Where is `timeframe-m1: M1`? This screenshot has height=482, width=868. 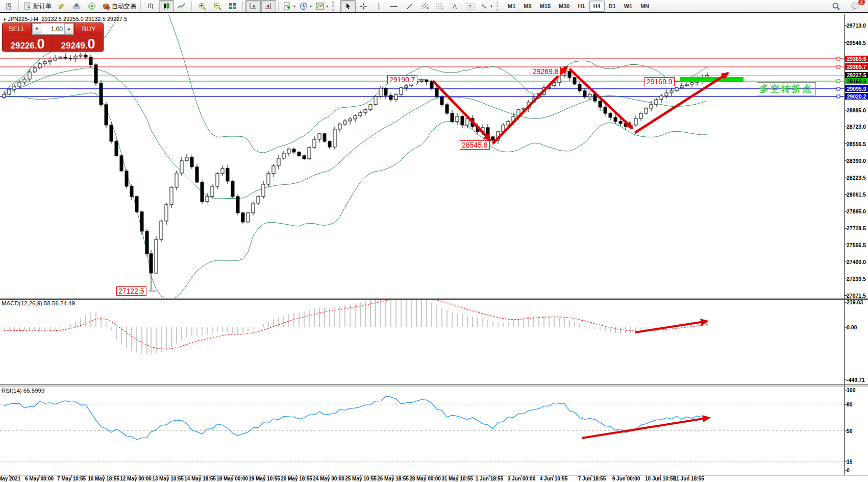 timeframe-m1: M1 is located at coordinates (511, 6).